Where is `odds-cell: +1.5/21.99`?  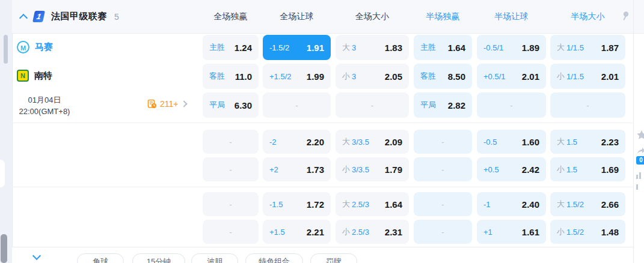
odds-cell: +1.5/21.99 is located at coordinates (297, 76).